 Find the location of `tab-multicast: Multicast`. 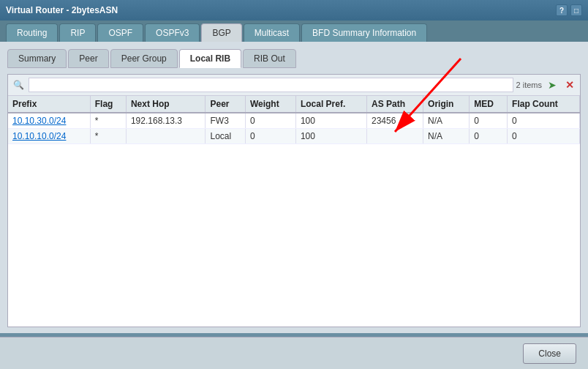

tab-multicast: Multicast is located at coordinates (272, 32).